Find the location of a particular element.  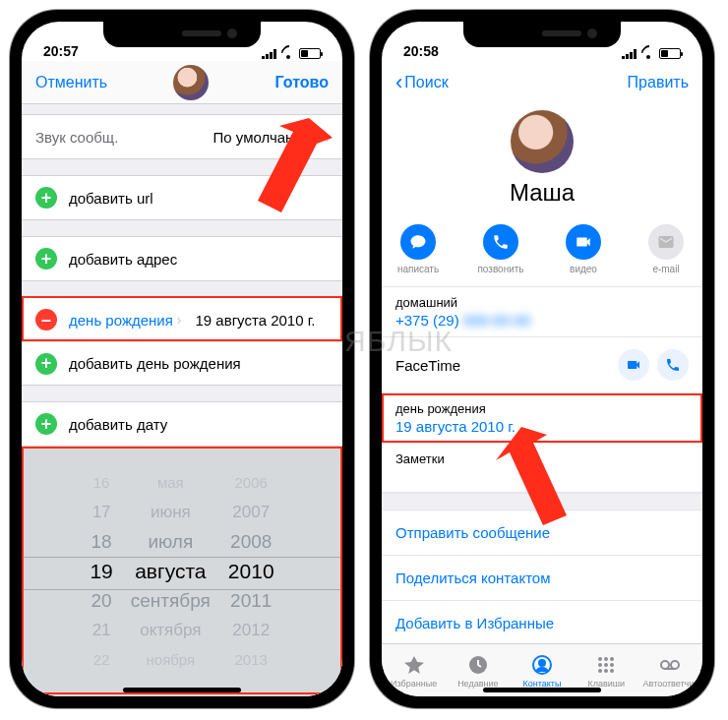

tab-voicemail: Автоответчик is located at coordinates (671, 671).